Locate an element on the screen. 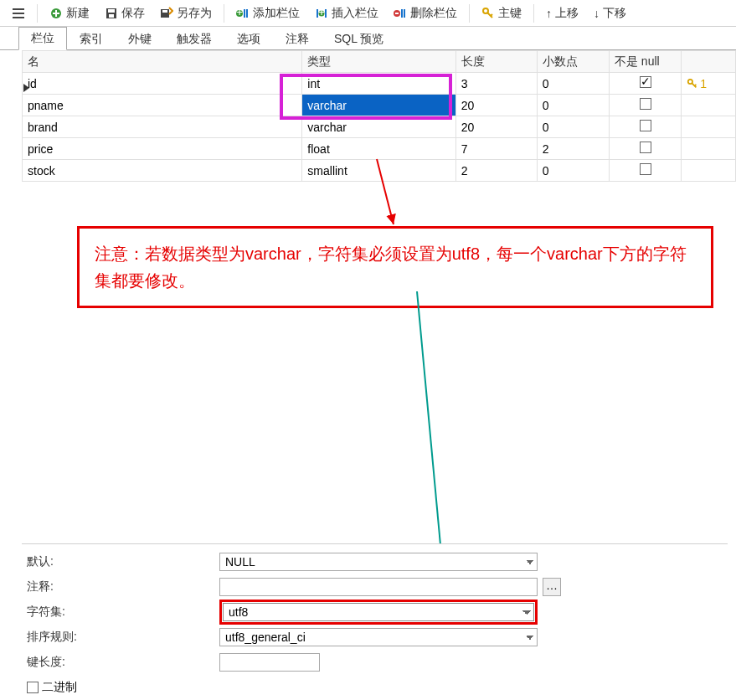 The width and height of the screenshot is (736, 700). tab-1: 索引 is located at coordinates (91, 39).